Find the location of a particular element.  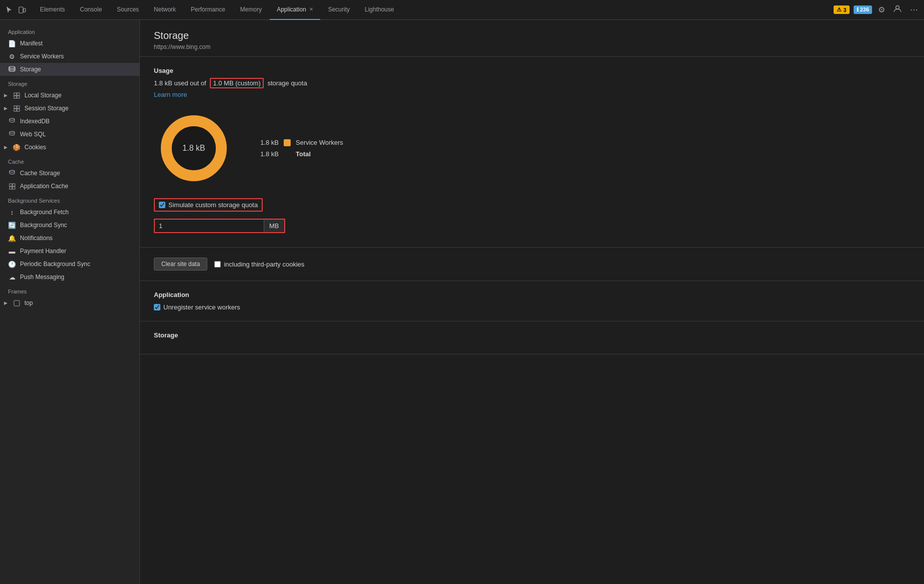

toolbar: Elements Console Sources Network Perform… is located at coordinates (462, 10).